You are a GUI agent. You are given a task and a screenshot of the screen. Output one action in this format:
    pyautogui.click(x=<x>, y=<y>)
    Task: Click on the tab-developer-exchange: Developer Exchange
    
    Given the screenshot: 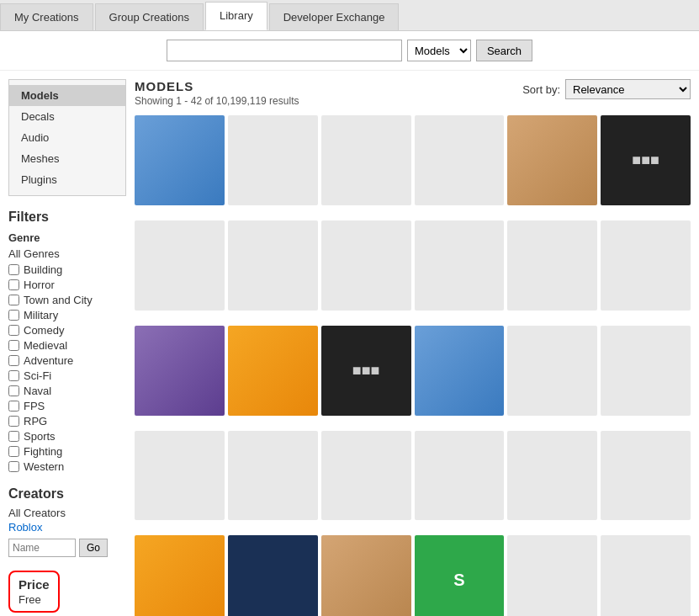 What is the action you would take?
    pyautogui.click(x=335, y=17)
    